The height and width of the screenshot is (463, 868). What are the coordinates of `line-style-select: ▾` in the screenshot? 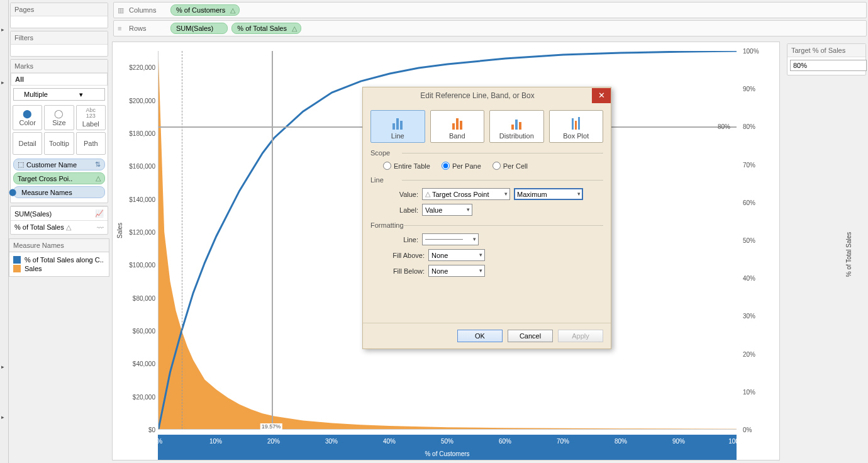 It's located at (450, 239).